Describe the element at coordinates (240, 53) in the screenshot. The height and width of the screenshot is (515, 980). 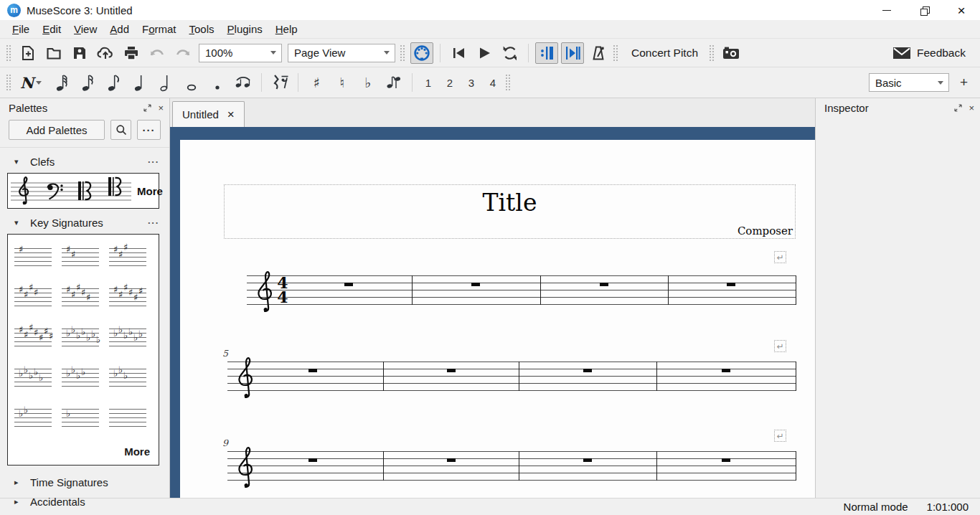
I see `zoom-select: 100%` at that location.